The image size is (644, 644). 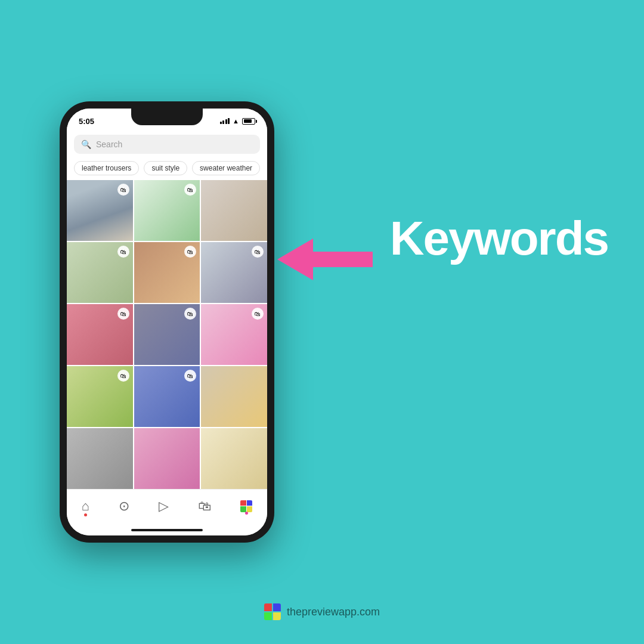 What do you see at coordinates (86, 515) in the screenshot?
I see `home-dot` at bounding box center [86, 515].